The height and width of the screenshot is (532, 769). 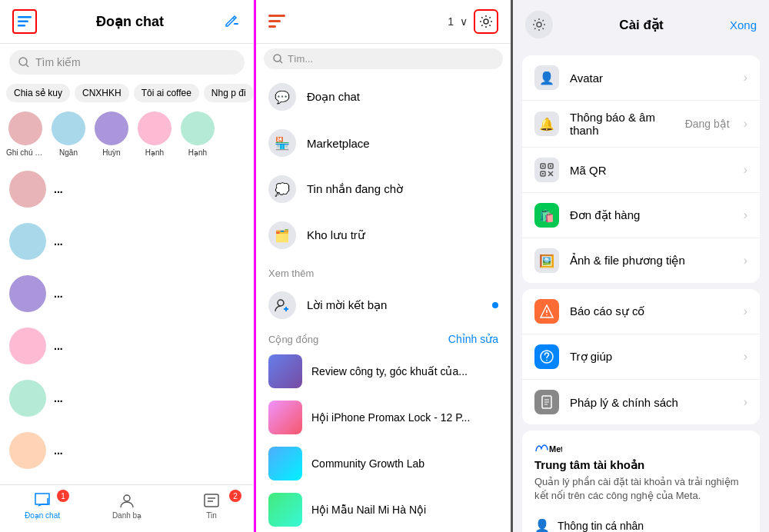 I want to click on friend-invite-item: Lời mời kết bạn, so click(x=383, y=305).